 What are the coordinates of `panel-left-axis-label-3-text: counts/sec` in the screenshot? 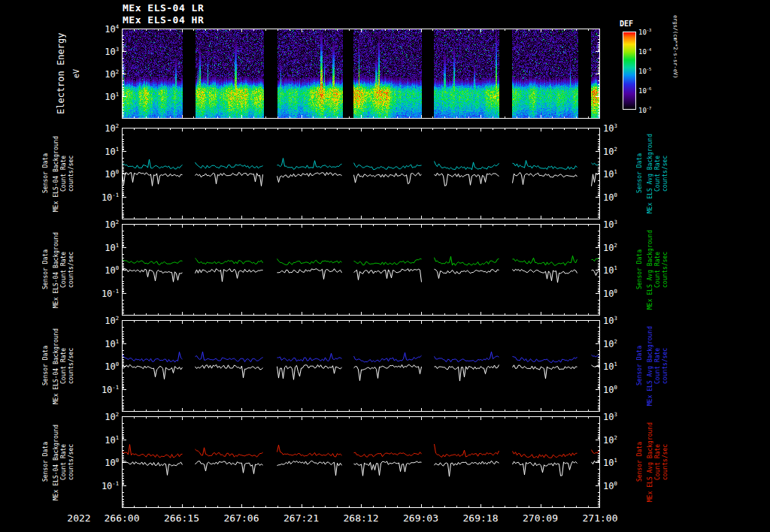 It's located at (71, 462).